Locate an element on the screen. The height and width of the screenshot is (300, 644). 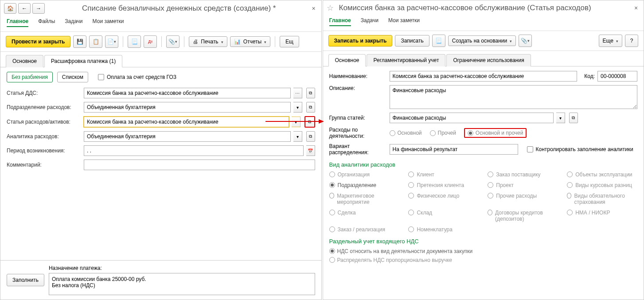
menu-main: Главное is located at coordinates (18, 23).